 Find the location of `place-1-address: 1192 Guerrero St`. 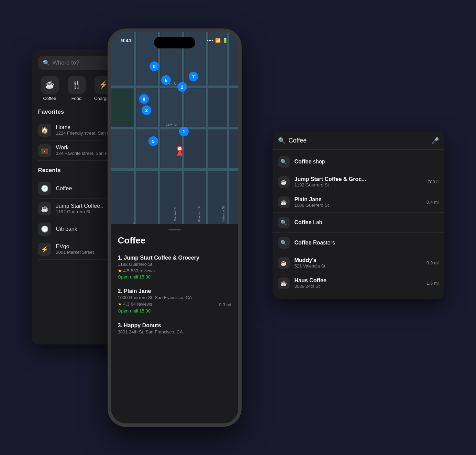

place-1-address: 1192 Guerrero St is located at coordinates (175, 264).